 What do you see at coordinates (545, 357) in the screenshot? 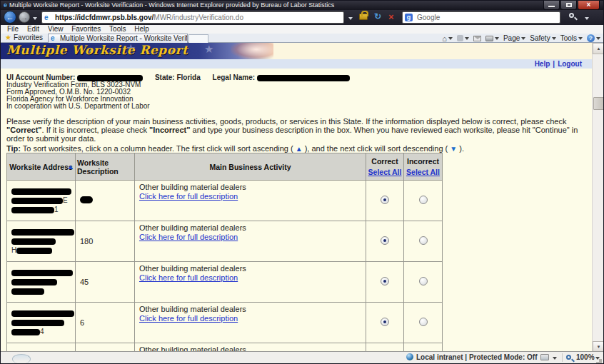
I see `compatibility-view-icon` at bounding box center [545, 357].